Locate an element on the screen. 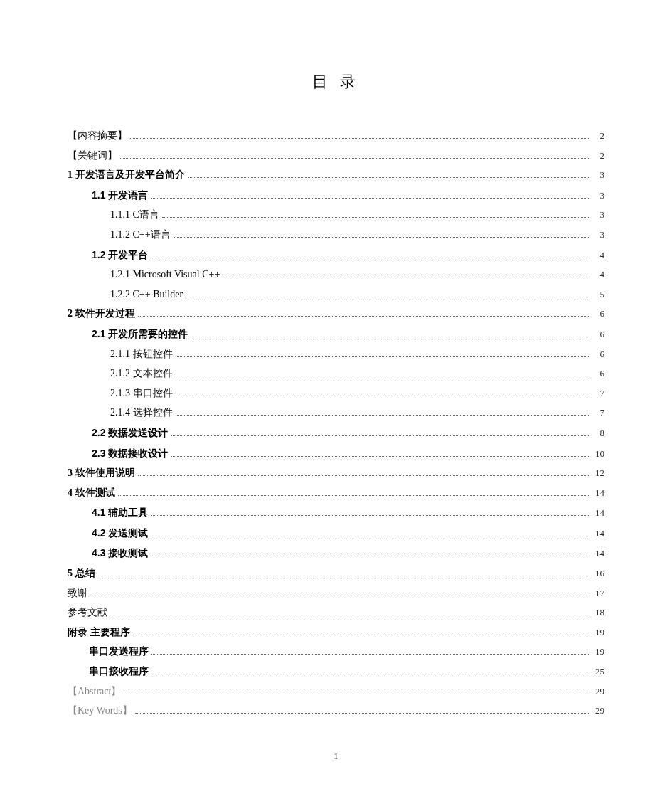  toc-entry-page: 17 is located at coordinates (598, 593).